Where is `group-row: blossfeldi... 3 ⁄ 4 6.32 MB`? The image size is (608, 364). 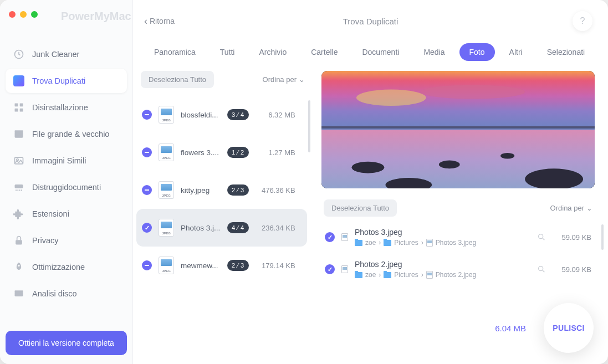
group-row: blossfeldi... 3 ⁄ 4 6.32 MB is located at coordinates (222, 115).